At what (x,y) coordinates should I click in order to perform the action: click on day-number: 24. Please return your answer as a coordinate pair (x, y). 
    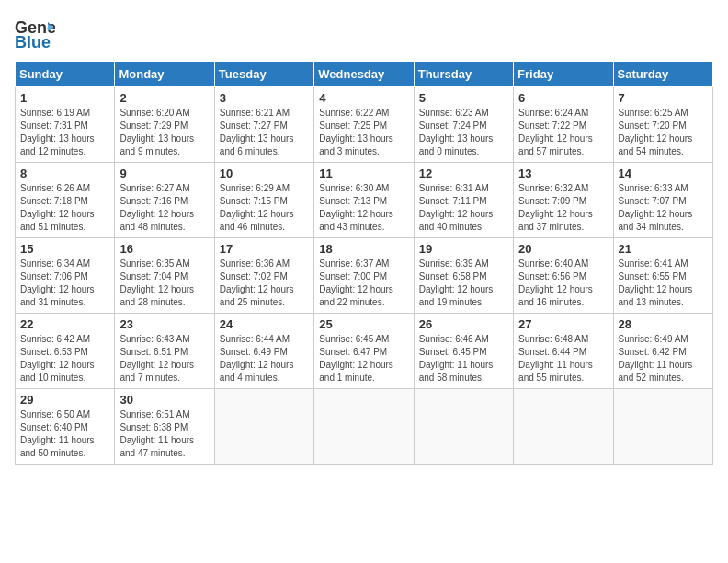
    Looking at the image, I should click on (265, 324).